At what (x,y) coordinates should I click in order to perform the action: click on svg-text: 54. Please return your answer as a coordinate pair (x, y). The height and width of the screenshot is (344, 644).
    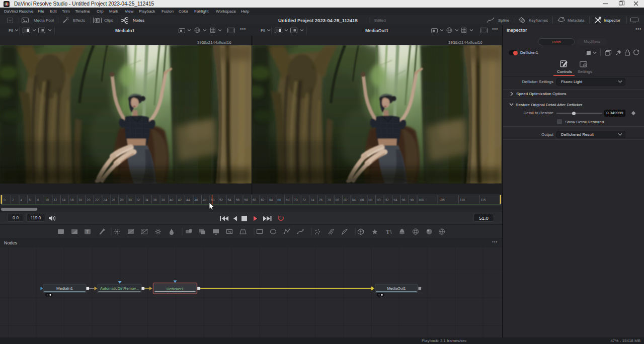
    Looking at the image, I should click on (230, 200).